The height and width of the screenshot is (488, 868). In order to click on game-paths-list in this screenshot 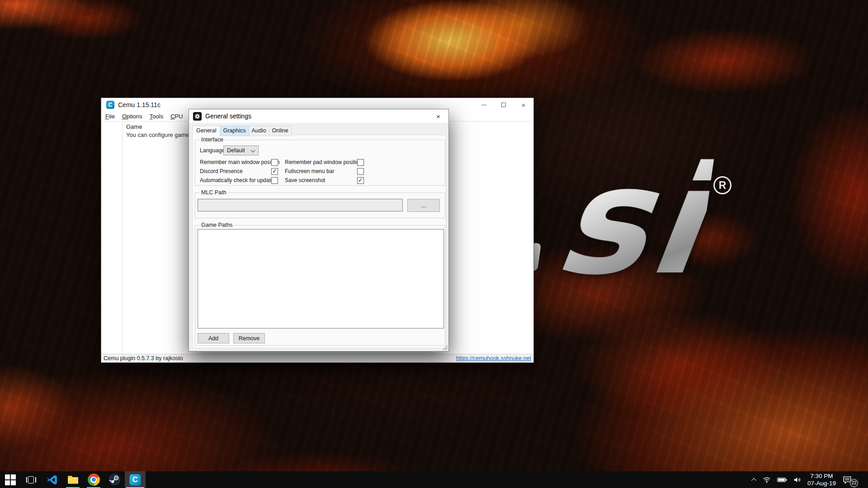, I will do `click(321, 279)`.